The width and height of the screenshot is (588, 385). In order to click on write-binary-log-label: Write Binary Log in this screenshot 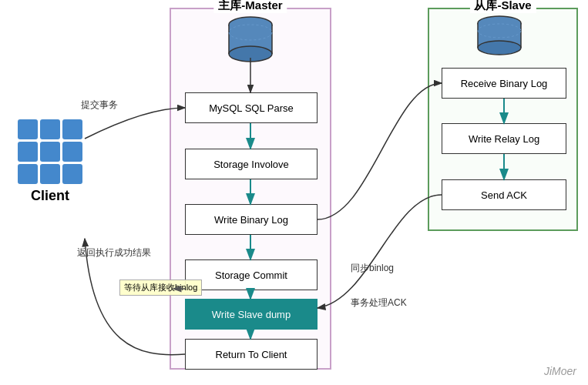, I will do `click(251, 220)`.